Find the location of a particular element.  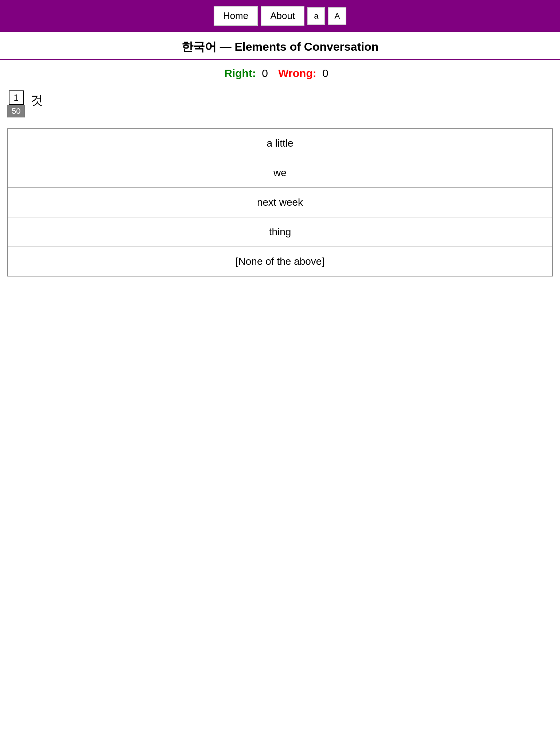

wrong-label: Wrong: is located at coordinates (297, 73).